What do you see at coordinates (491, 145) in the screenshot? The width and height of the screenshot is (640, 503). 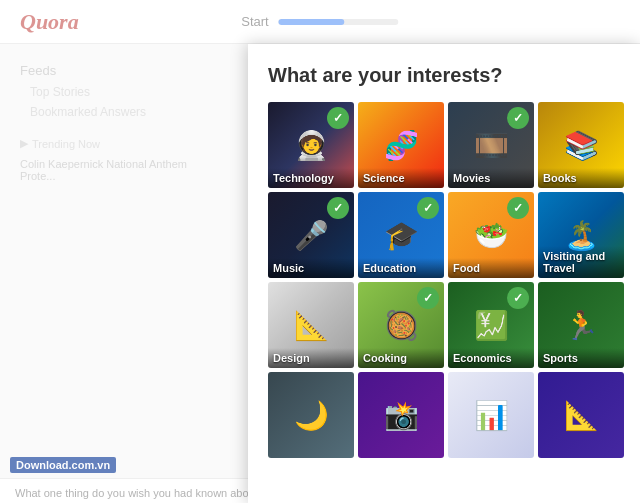 I see `interest-card-movies: 🎞️Movies✓` at bounding box center [491, 145].